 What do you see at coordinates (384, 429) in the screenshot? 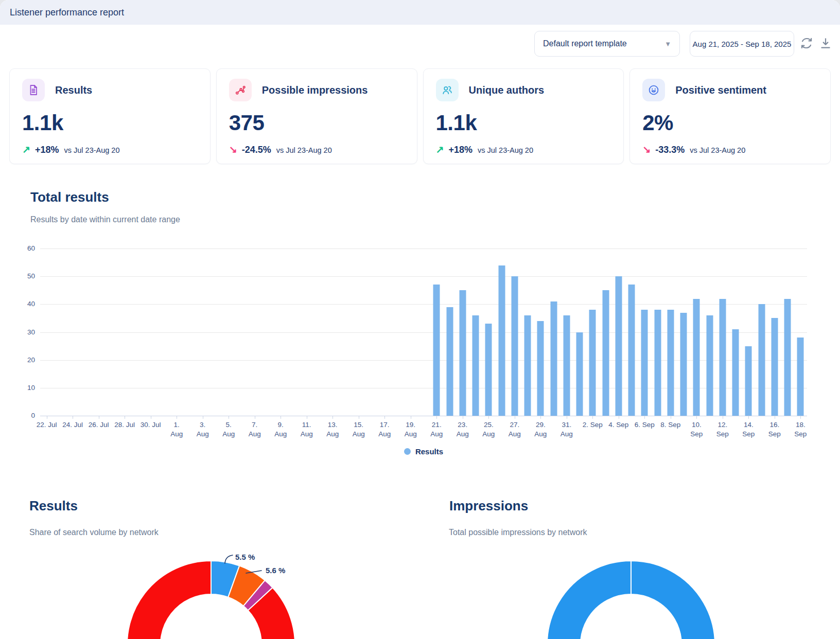
I see `x-axis-tick-label: 17. Aug` at bounding box center [384, 429].